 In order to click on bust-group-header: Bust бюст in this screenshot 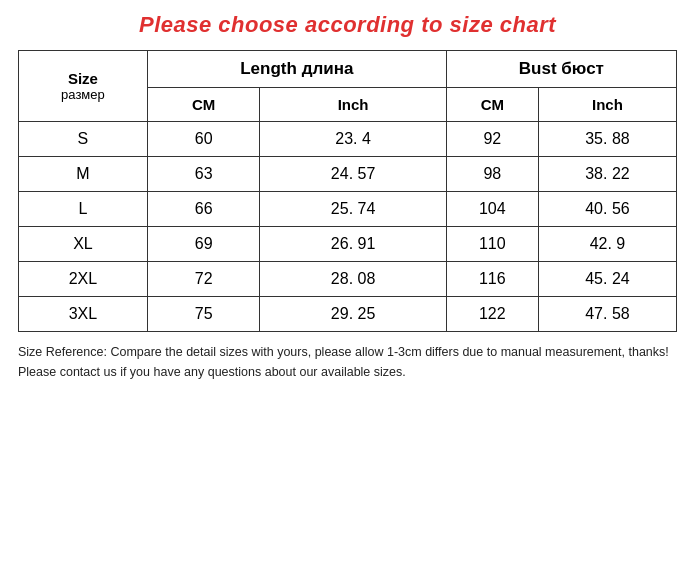, I will do `click(561, 70)`.